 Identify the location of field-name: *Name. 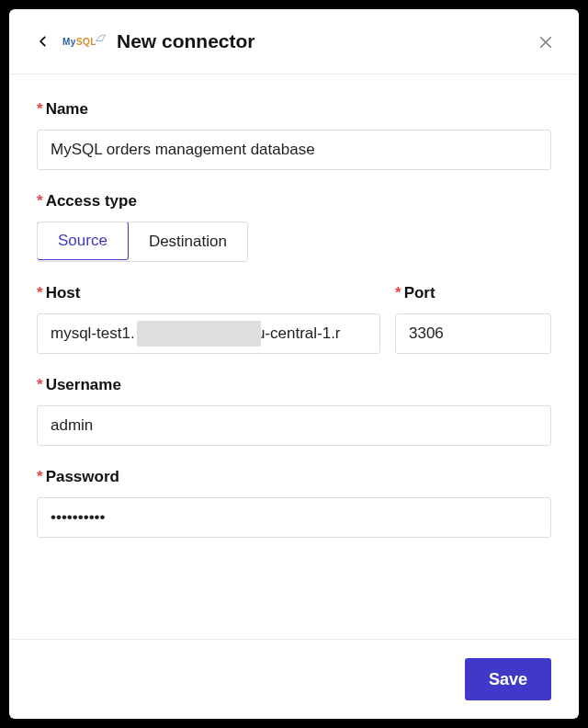
(294, 135).